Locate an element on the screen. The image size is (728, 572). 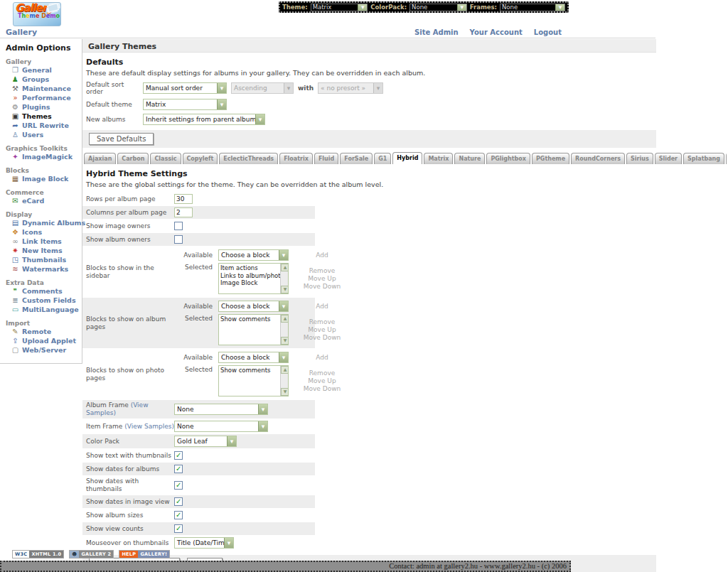
item-frame-select: None is located at coordinates (221, 426).